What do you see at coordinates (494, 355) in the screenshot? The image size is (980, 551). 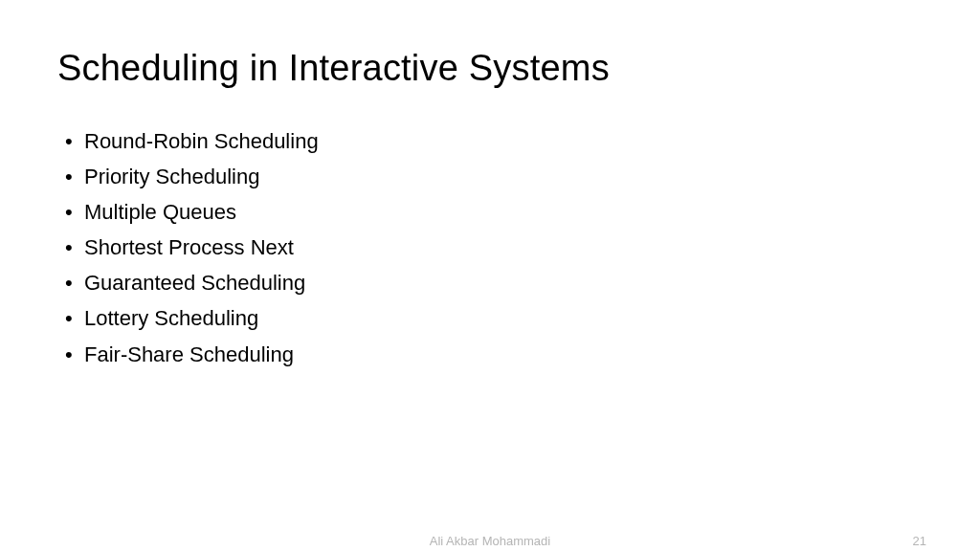 I see `list-item: Fair-Share Scheduling` at bounding box center [494, 355].